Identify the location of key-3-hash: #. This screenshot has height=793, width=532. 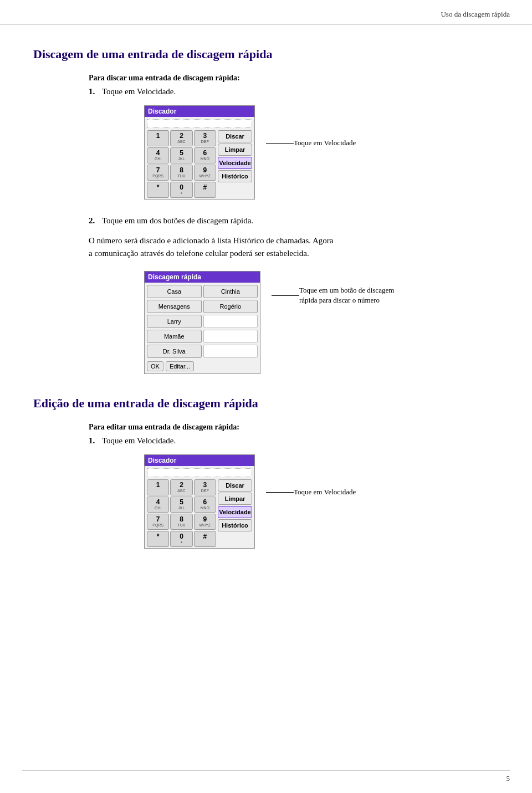
(205, 539).